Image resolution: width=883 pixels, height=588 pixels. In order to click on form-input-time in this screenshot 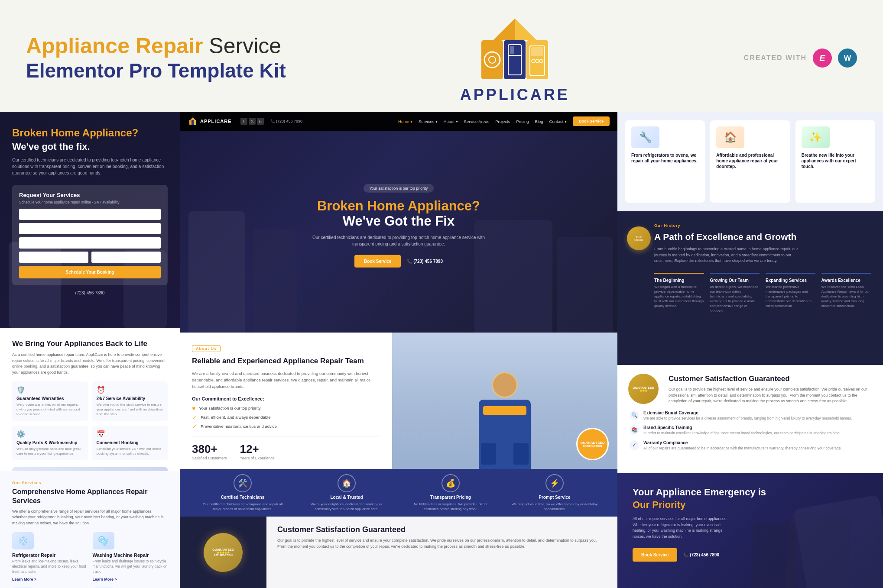, I will do `click(126, 257)`.